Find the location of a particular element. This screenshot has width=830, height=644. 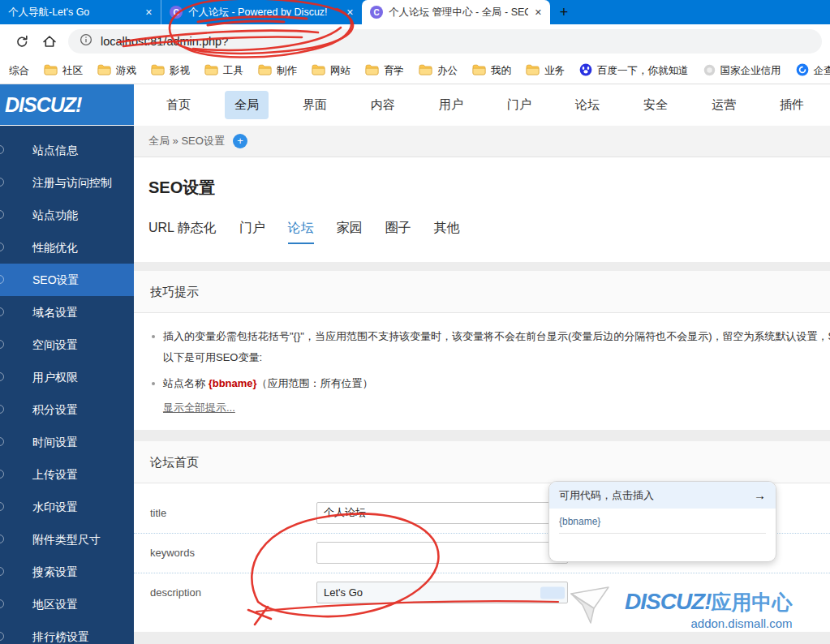

breadcrumb: 全局 » SEO设置 + is located at coordinates (482, 141).